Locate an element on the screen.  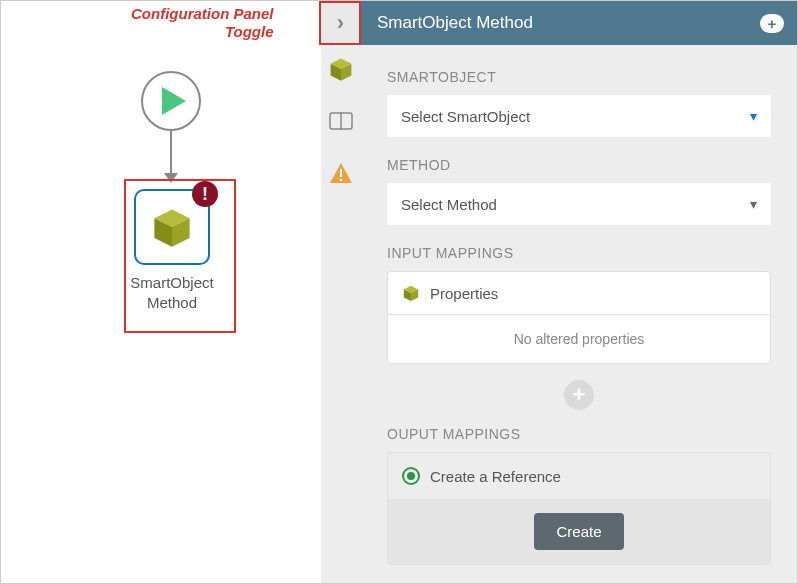
properties-label: Properties is located at coordinates (464, 294).